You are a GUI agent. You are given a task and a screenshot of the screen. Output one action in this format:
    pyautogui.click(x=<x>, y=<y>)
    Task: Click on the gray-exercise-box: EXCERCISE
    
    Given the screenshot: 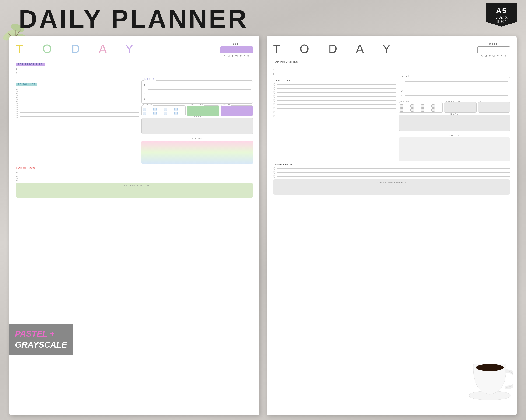 What is the action you would take?
    pyautogui.click(x=460, y=107)
    